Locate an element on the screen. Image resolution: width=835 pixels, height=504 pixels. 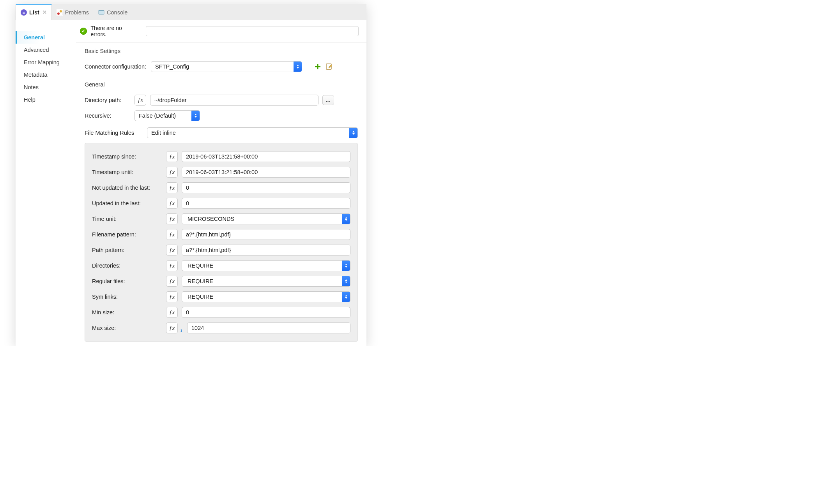
tab-list-label: List is located at coordinates (34, 12).